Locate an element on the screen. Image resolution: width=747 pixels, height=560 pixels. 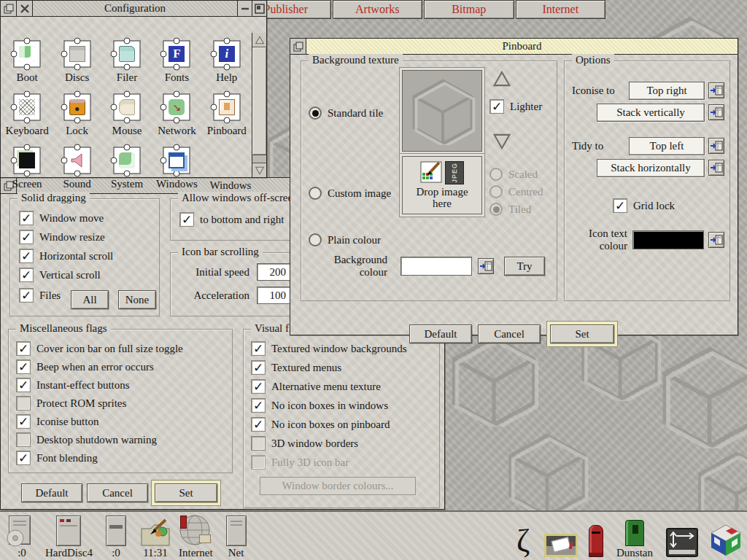
internet-item: Internet is located at coordinates (196, 537).